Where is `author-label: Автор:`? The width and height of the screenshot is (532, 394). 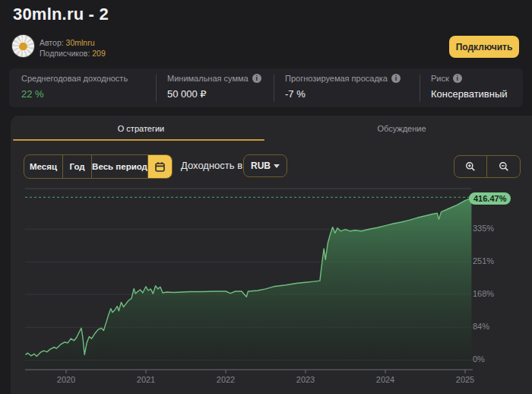
author-label: Автор: is located at coordinates (52, 43).